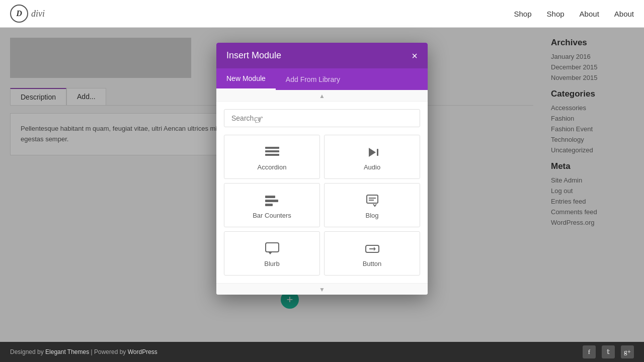 The width and height of the screenshot is (644, 362). Describe the element at coordinates (313, 79) in the screenshot. I see `tab-add-from-library: Add From Library` at that location.